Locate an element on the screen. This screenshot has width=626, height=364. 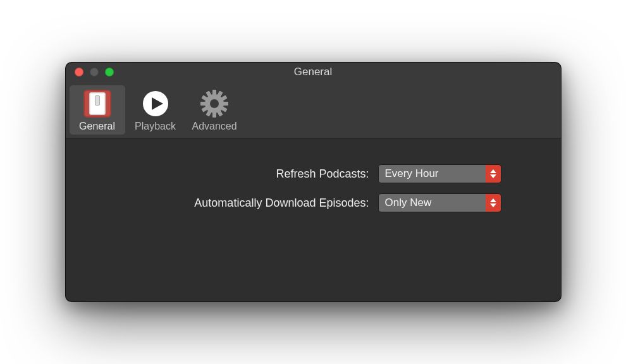
tab-general: General is located at coordinates (97, 110).